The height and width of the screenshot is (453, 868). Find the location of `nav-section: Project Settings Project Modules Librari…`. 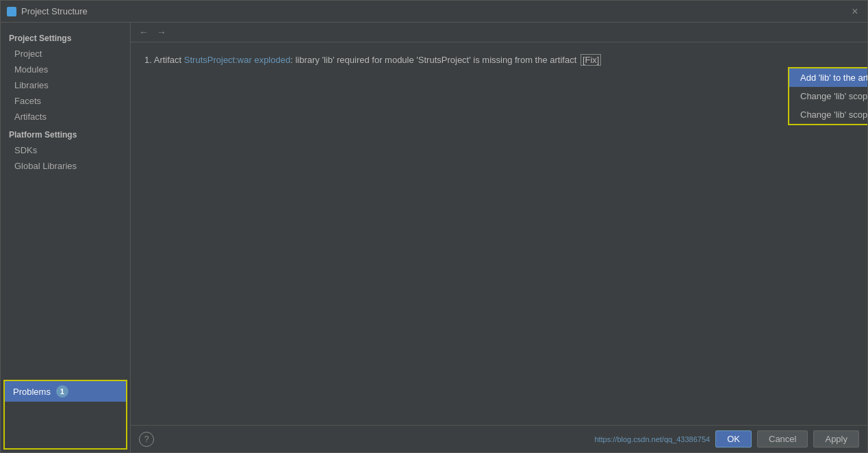

nav-section: Project Settings Project Modules Librari… is located at coordinates (66, 200).